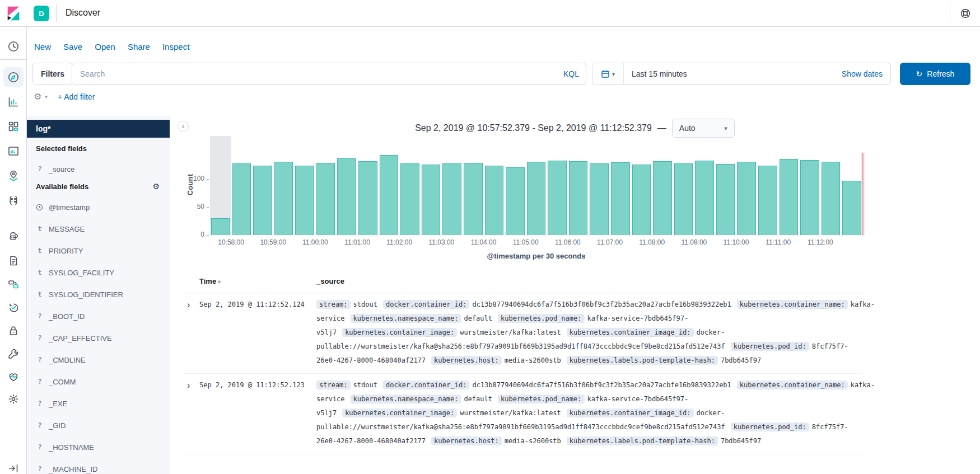 This screenshot has height=474, width=980. Describe the element at coordinates (139, 47) in the screenshot. I see `menu-item-share: Share` at that location.